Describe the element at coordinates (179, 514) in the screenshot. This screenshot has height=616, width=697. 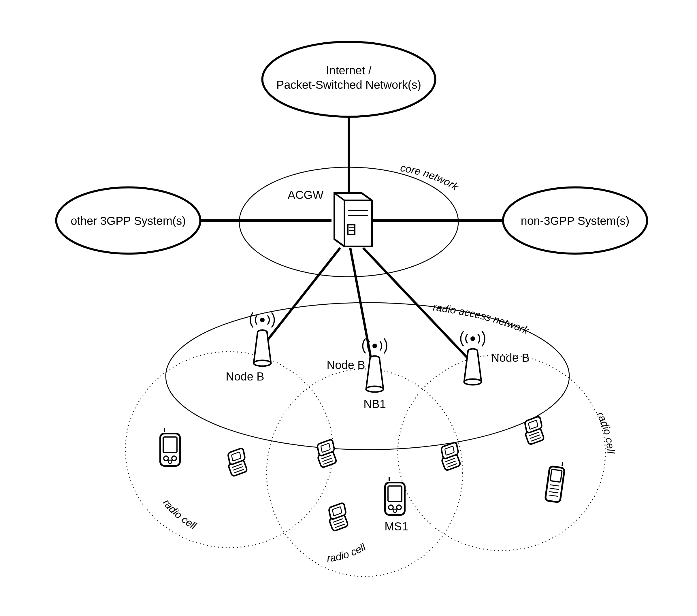
I see `radio-cell-label-left: radio cell` at that location.